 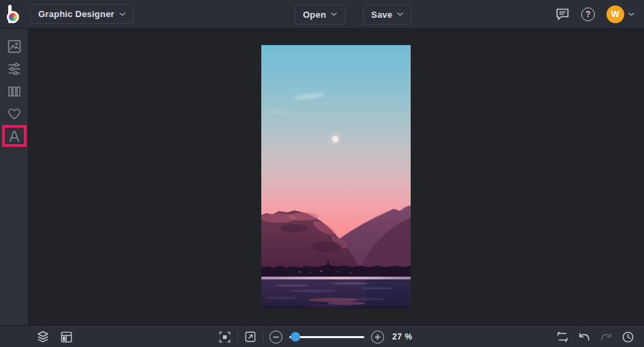 I want to click on fit-to-screen-button, so click(x=225, y=337).